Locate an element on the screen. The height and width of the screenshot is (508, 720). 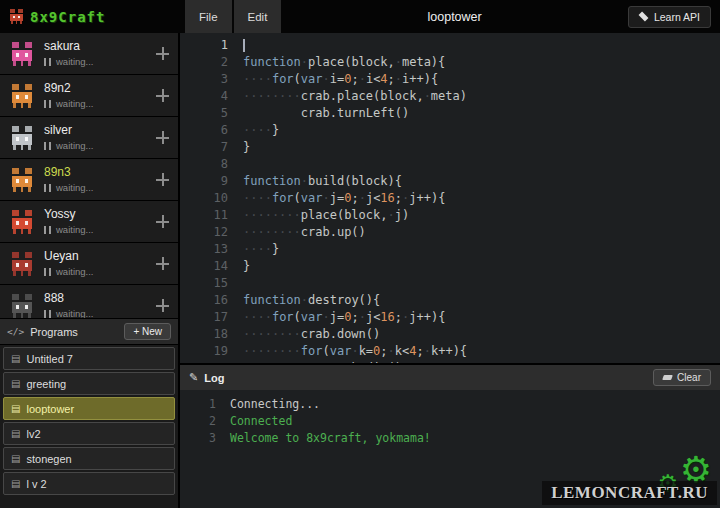
code-line: 11········place(block,·j) is located at coordinates (450, 216).